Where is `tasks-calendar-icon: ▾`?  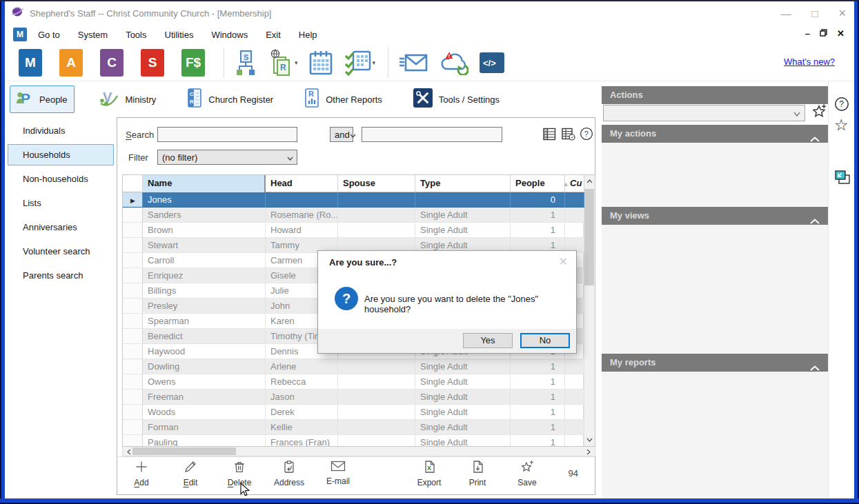 tasks-calendar-icon: ▾ is located at coordinates (360, 63).